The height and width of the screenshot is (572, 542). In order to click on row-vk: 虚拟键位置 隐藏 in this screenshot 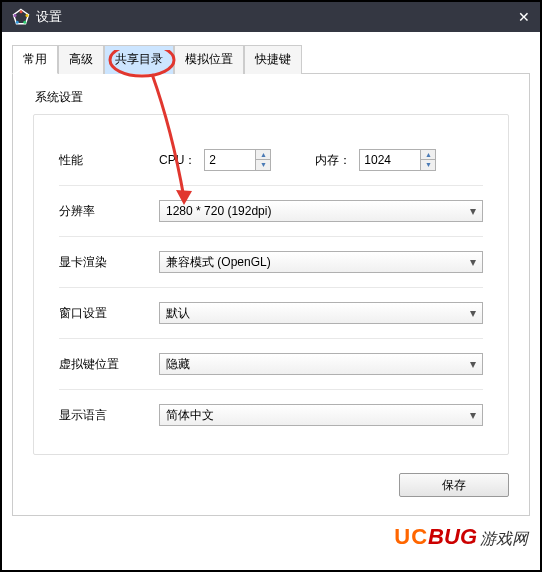, I will do `click(271, 364)`.